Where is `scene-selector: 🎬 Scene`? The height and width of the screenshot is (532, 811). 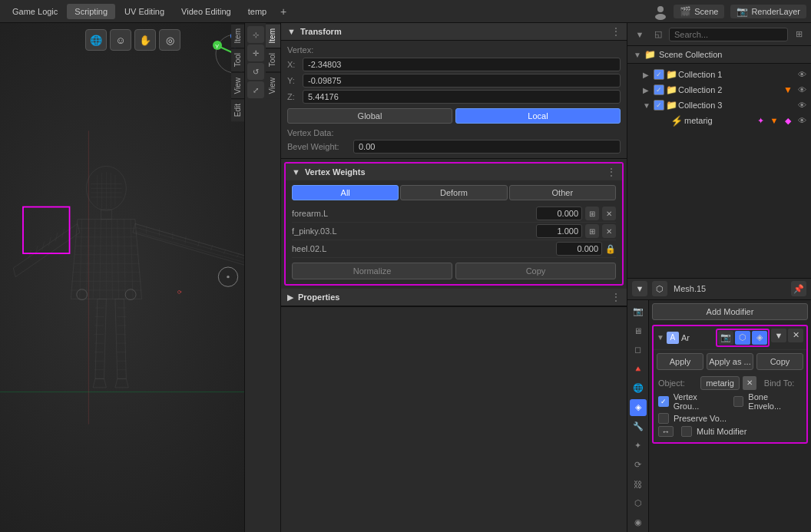
scene-selector: 🎬 Scene is located at coordinates (699, 12).